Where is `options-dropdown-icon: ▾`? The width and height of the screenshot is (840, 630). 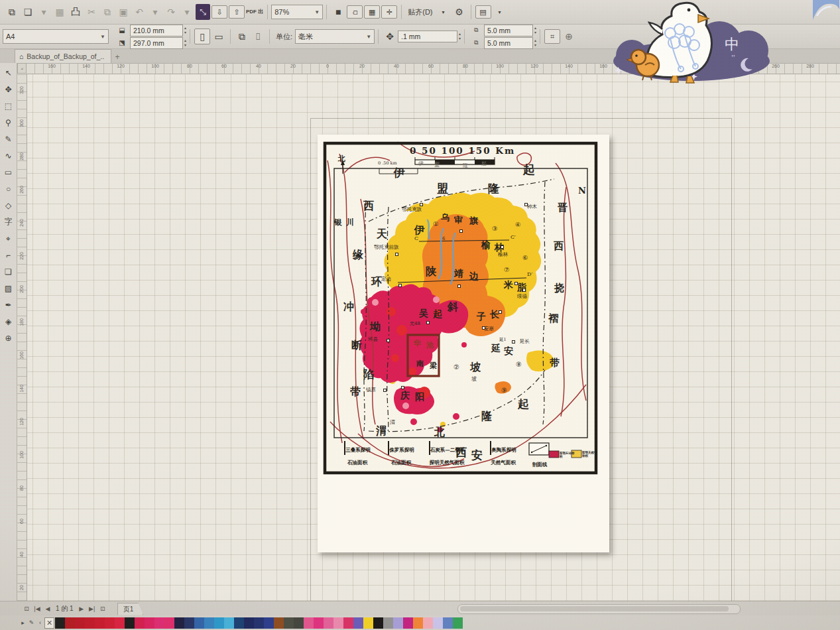
options-dropdown-icon: ▾ is located at coordinates (500, 12).